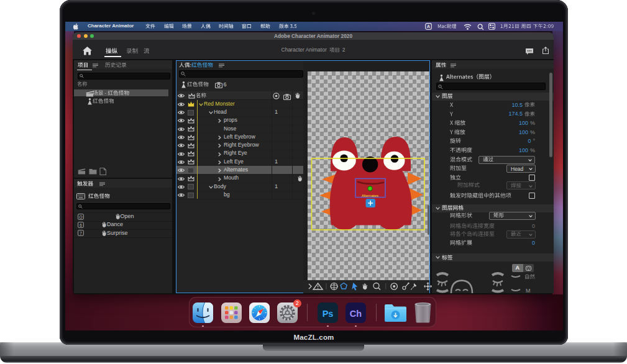  I want to click on svg-text: O, so click(81, 216).